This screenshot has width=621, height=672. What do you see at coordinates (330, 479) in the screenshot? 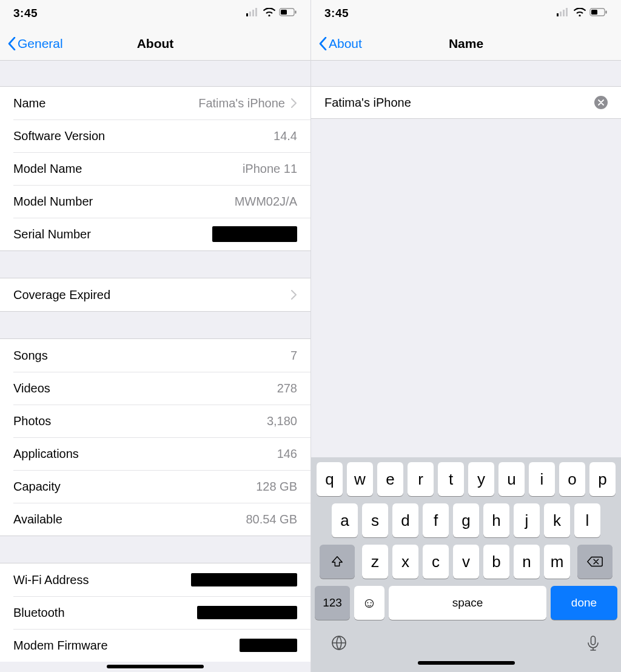
I see `key-q: q` at bounding box center [330, 479].